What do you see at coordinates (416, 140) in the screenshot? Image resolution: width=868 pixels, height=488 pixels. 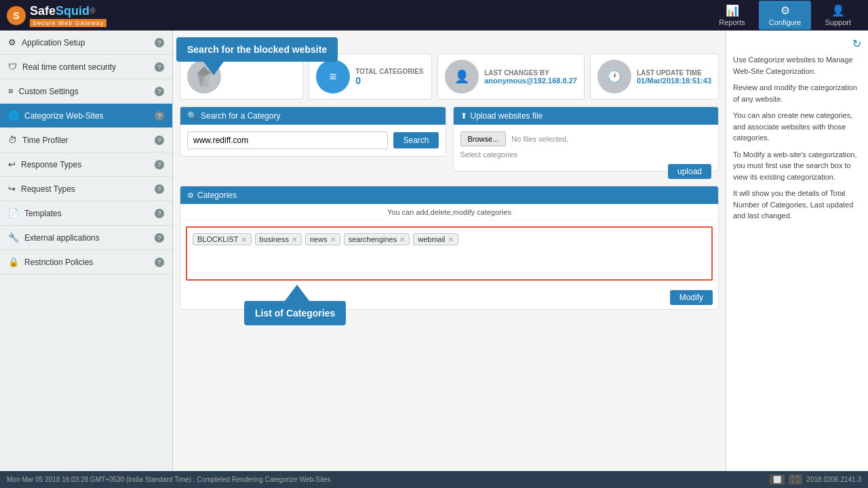 I see `search-button: Search` at bounding box center [416, 140].